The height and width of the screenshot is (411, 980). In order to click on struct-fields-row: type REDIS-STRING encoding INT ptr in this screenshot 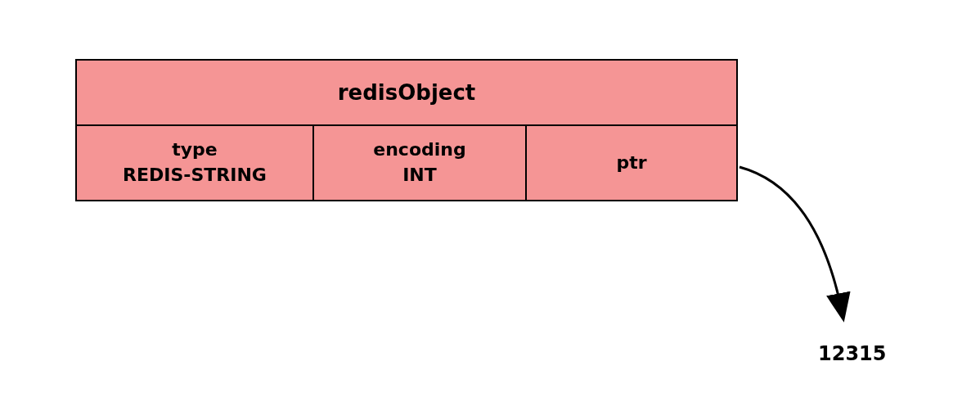, I will do `click(407, 163)`.